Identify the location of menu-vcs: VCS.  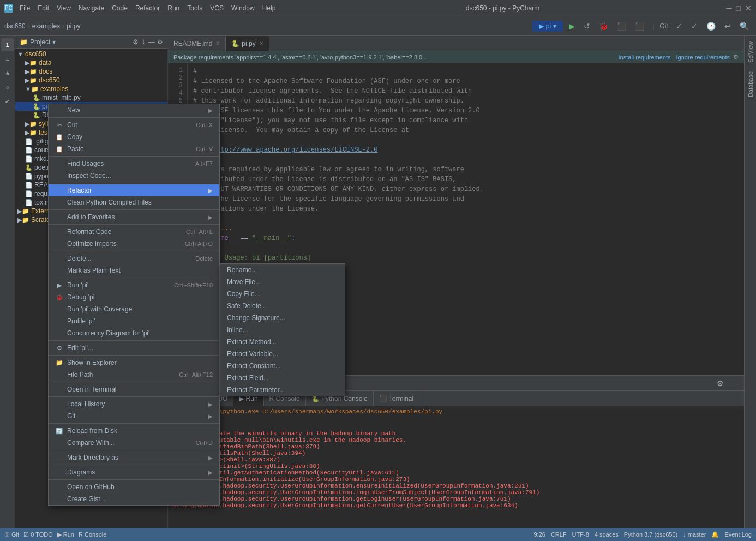
(217, 8).